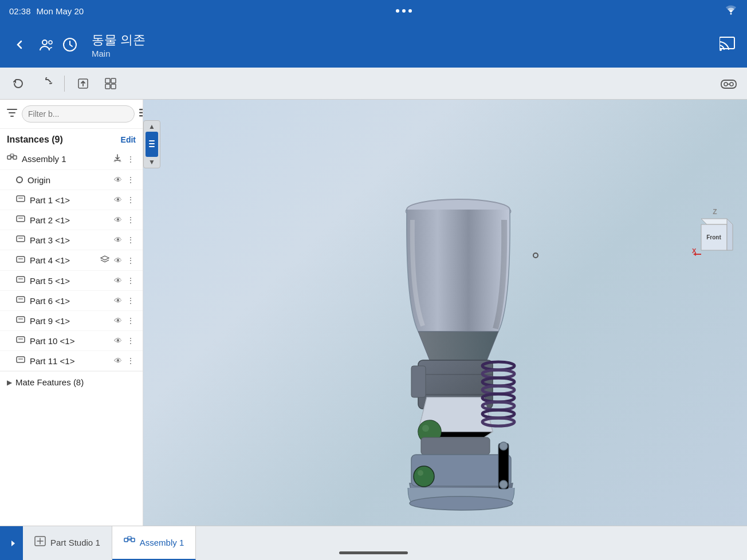 This screenshot has width=747, height=560. Describe the element at coordinates (71, 139) in the screenshot. I see `instances-header: Instances (9) Edit` at that location.